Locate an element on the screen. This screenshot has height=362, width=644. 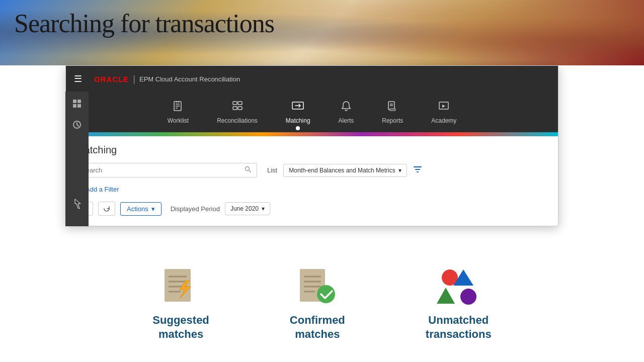
actions-row: Actions ▾ Displayed Period June 2020 ▾ is located at coordinates (312, 209).